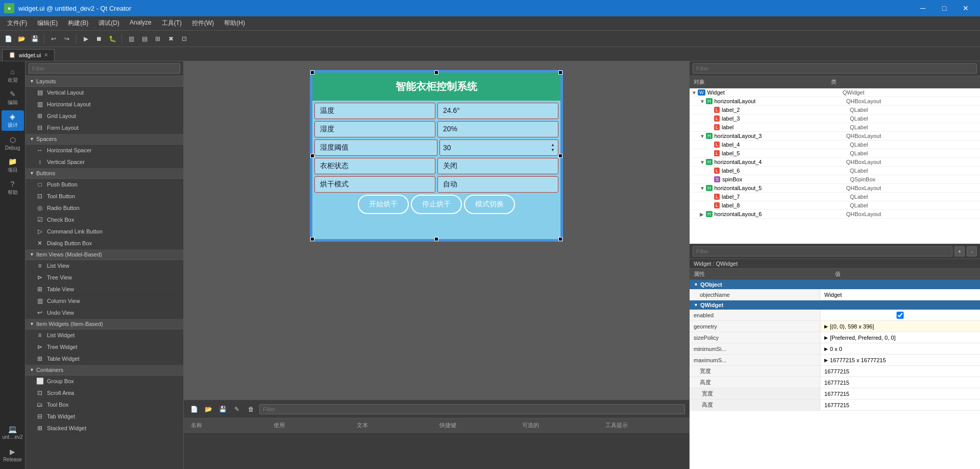 The width and height of the screenshot is (980, 469). What do you see at coordinates (158, 39) in the screenshot?
I see `layout-grid: ⊞` at bounding box center [158, 39].